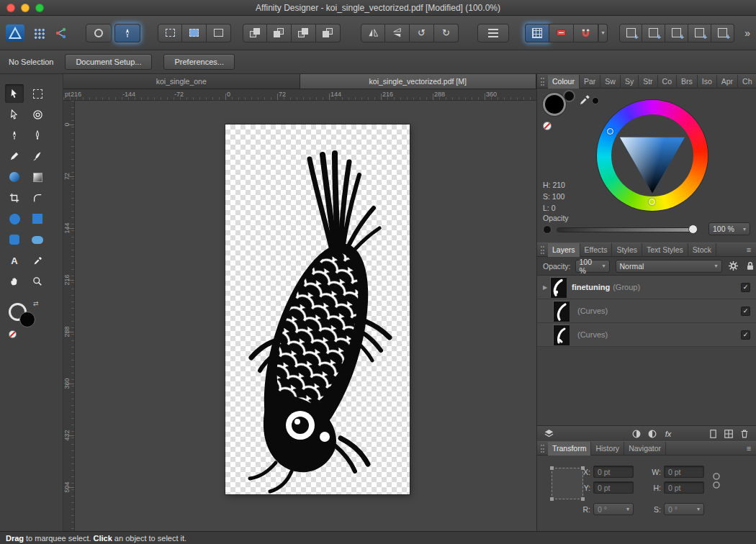 The height and width of the screenshot is (544, 756). I want to click on layer-row-curves-1: (Curves) ✓, so click(647, 311).